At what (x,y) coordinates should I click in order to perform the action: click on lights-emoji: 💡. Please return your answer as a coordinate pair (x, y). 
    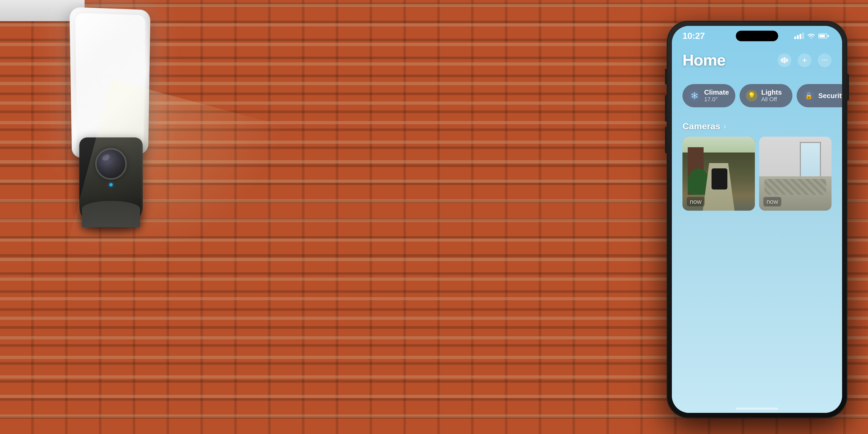
    Looking at the image, I should click on (752, 96).